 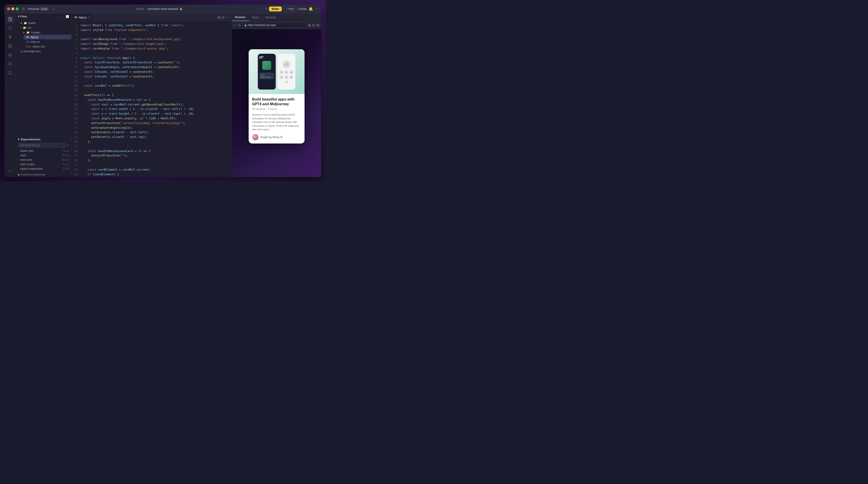 What do you see at coordinates (54, 9) in the screenshot?
I see `nav-arrows: ‹ ›` at bounding box center [54, 9].